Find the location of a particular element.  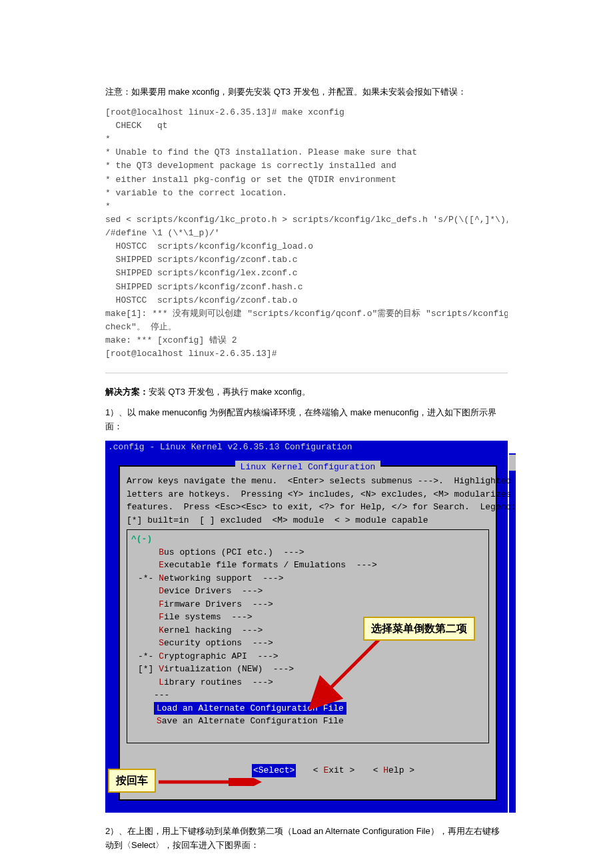

divider is located at coordinates (306, 373).